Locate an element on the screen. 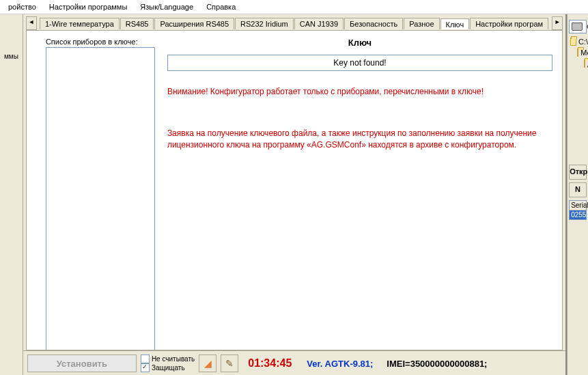 This screenshot has height=375, width=588. tree-node-aut: Aut is located at coordinates (579, 74).